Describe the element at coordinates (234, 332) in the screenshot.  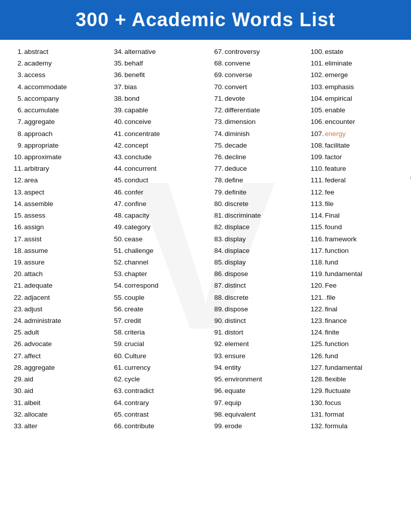
I see `word-text: distort` at that location.